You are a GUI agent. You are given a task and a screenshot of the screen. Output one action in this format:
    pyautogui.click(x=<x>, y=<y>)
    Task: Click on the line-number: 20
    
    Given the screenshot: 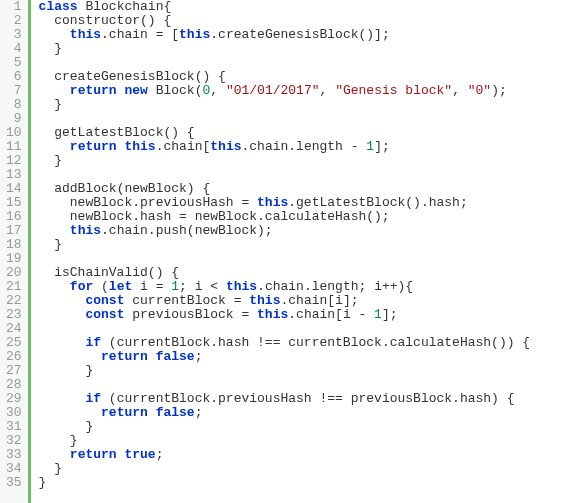 What is the action you would take?
    pyautogui.click(x=14, y=273)
    